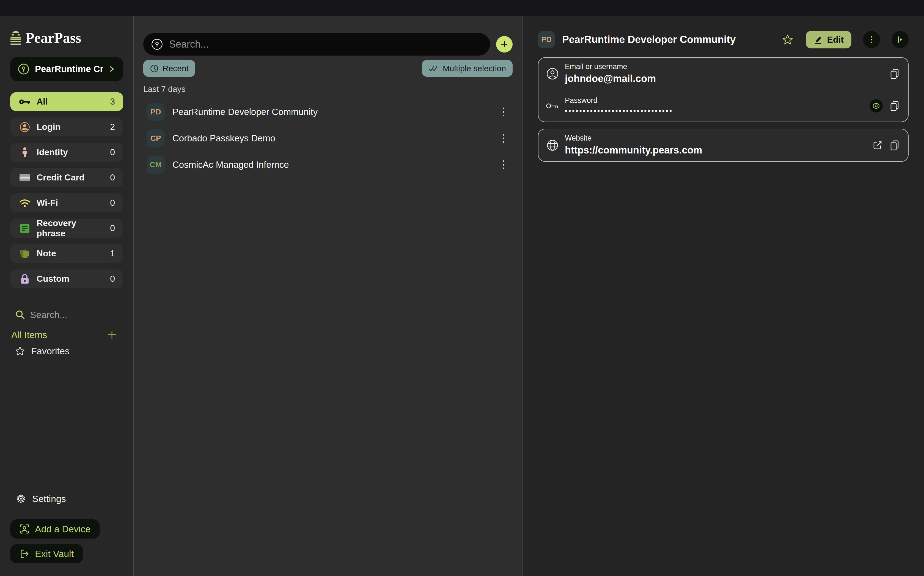 The width and height of the screenshot is (924, 576). I want to click on add-device-icon, so click(24, 529).